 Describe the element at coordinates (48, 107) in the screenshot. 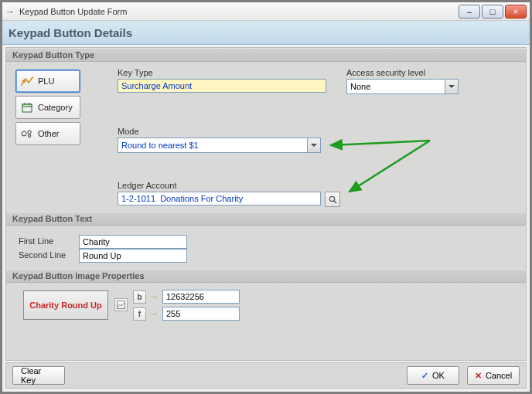

I see `type-category-button: Category` at that location.